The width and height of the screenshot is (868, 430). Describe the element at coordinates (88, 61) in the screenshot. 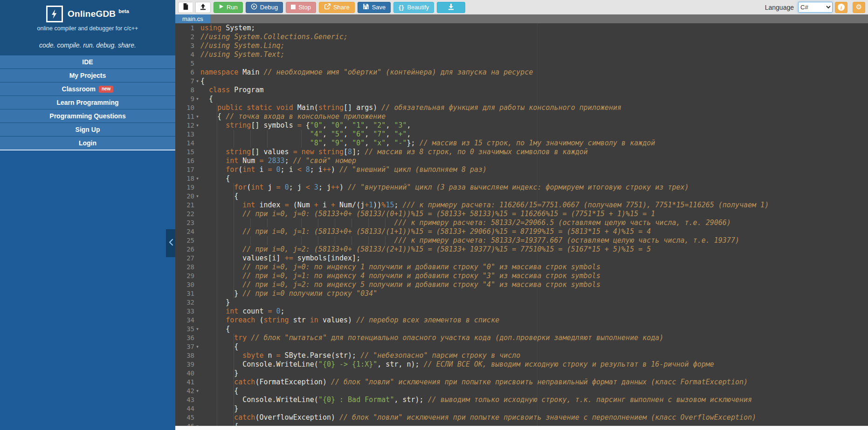

I see `sidebar-item-ide: IDE` at that location.